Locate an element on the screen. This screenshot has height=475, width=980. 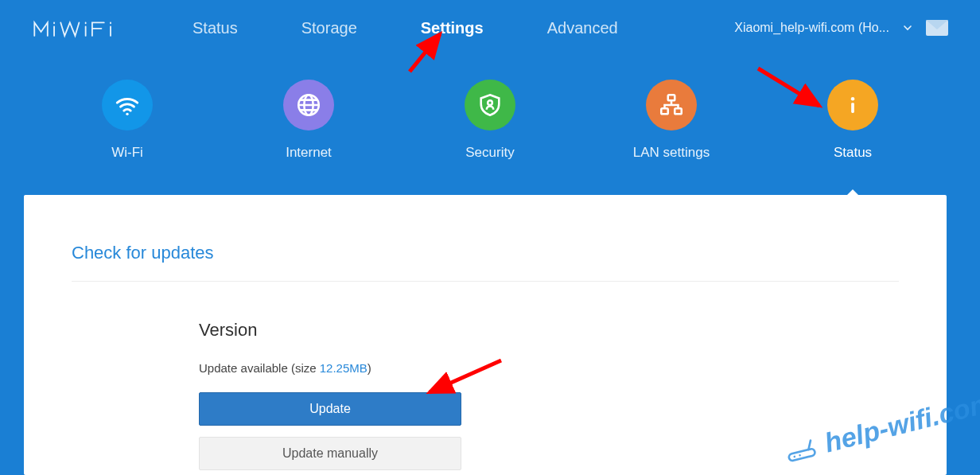
miwifi-logo-icon is located at coordinates (84, 28).